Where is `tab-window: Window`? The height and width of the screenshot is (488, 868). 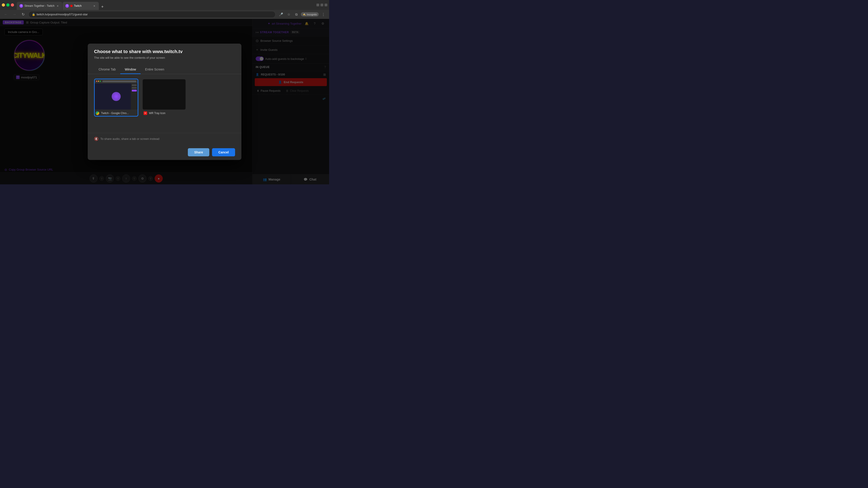
tab-window: Window is located at coordinates (130, 70).